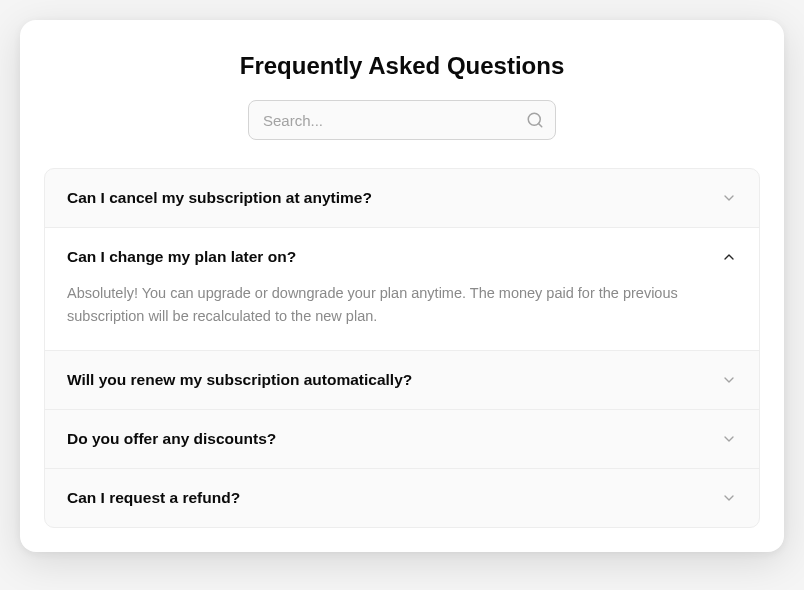 The height and width of the screenshot is (590, 804). I want to click on faq-item: Can I cancel my subscription at anytime?, so click(402, 198).